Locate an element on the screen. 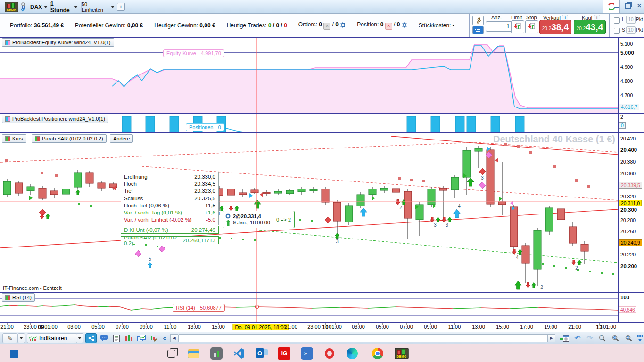  triangle-marker is located at coordinates (373, 198).